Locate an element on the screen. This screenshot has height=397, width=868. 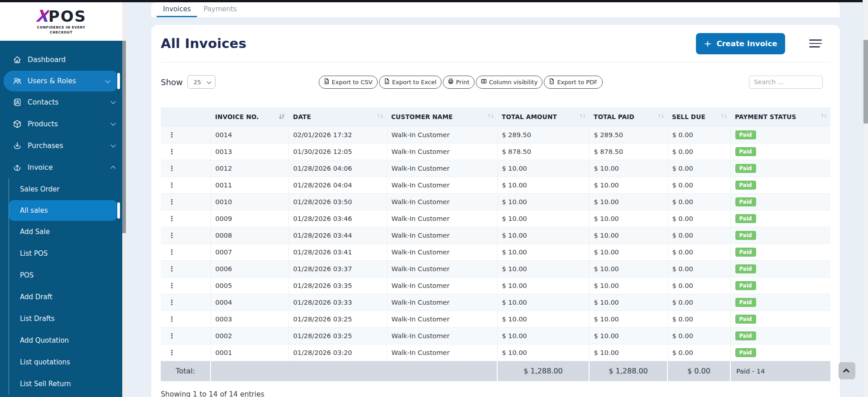
cell-total-amount: $ 289.50 is located at coordinates (543, 135).